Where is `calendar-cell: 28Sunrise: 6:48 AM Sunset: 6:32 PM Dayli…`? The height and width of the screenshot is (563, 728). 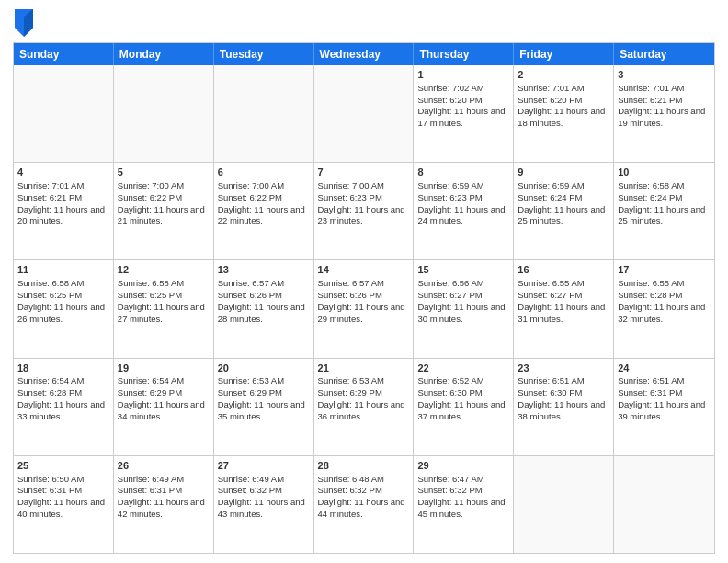 calendar-cell: 28Sunrise: 6:48 AM Sunset: 6:32 PM Dayli… is located at coordinates (364, 504).